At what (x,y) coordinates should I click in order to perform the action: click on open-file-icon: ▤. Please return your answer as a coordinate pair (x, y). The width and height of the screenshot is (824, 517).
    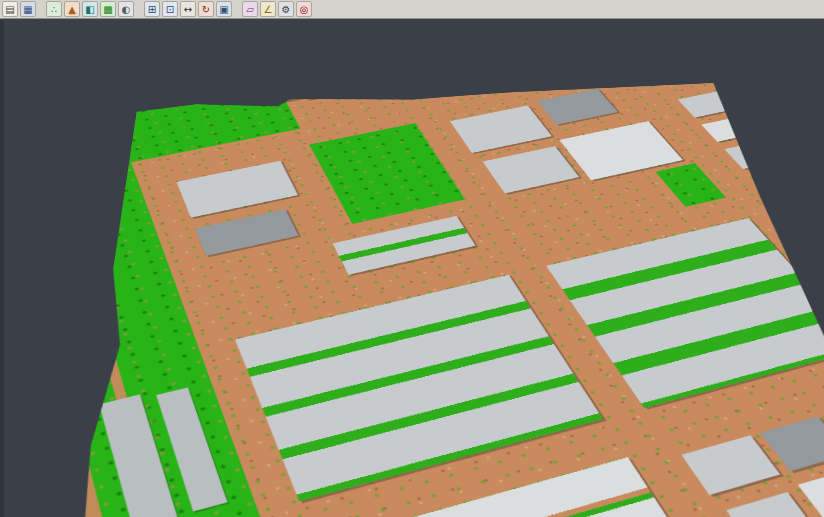
    Looking at the image, I should click on (10, 9).